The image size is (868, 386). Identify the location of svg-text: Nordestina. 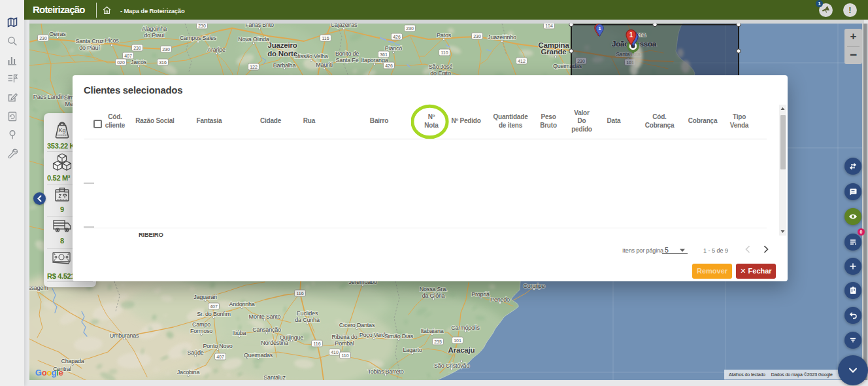
(275, 343).